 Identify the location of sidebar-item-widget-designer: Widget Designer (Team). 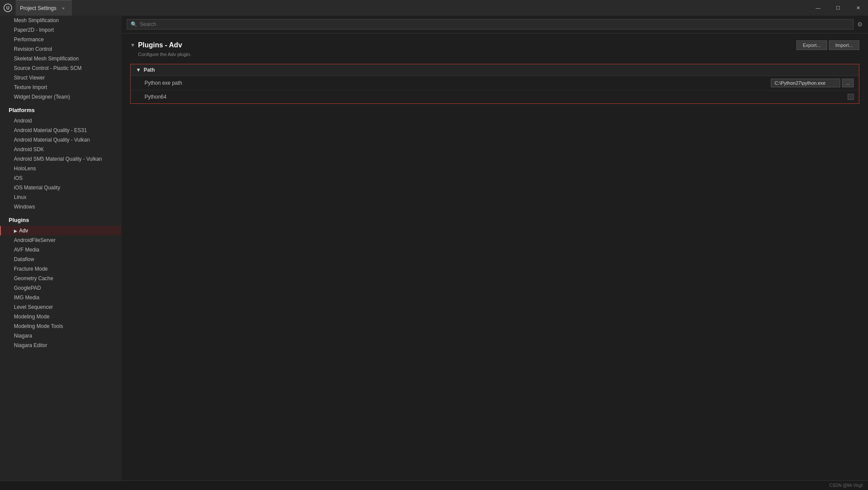
(61, 97).